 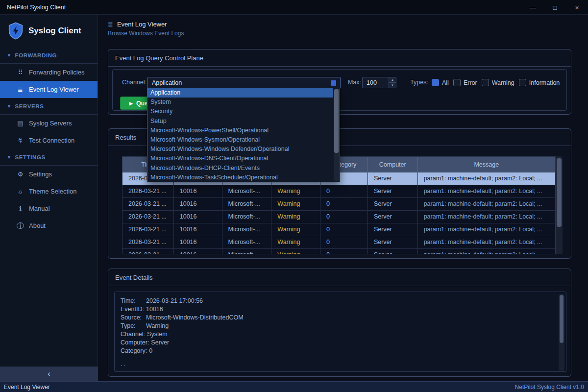 I want to click on detail-line: Channel:System, so click(x=336, y=334).